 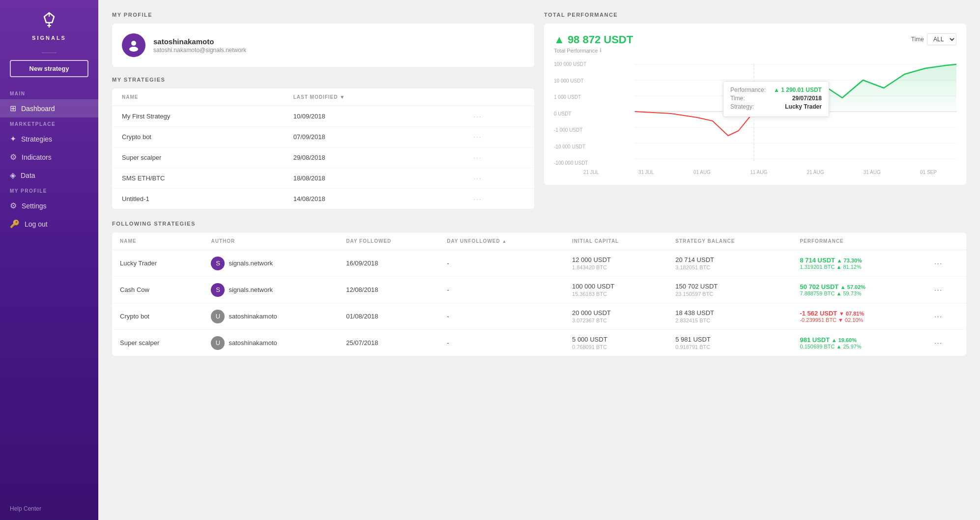 What do you see at coordinates (49, 139) in the screenshot?
I see `sidebar-item-strategies: ✦ Strategies` at bounding box center [49, 139].